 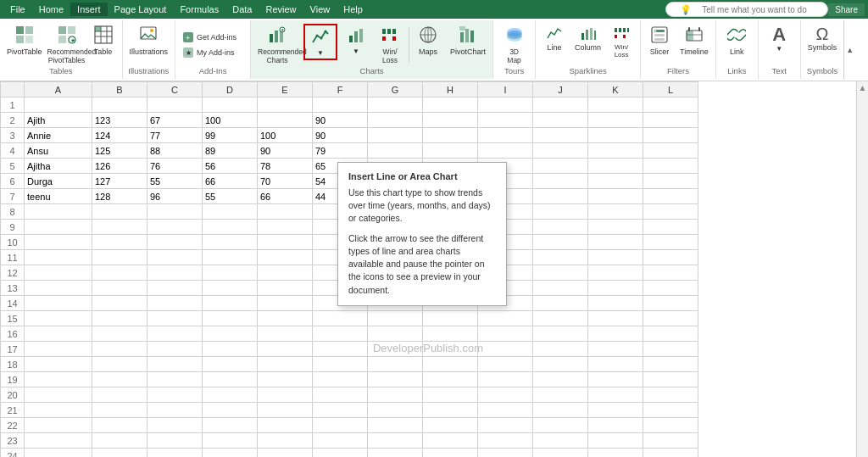 What do you see at coordinates (862, 270) in the screenshot?
I see `right-scrollbar: ▲ ▼` at bounding box center [862, 270].